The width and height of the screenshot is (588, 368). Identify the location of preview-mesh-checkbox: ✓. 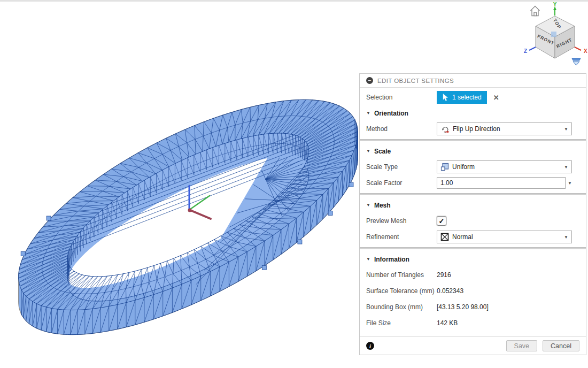
(442, 221).